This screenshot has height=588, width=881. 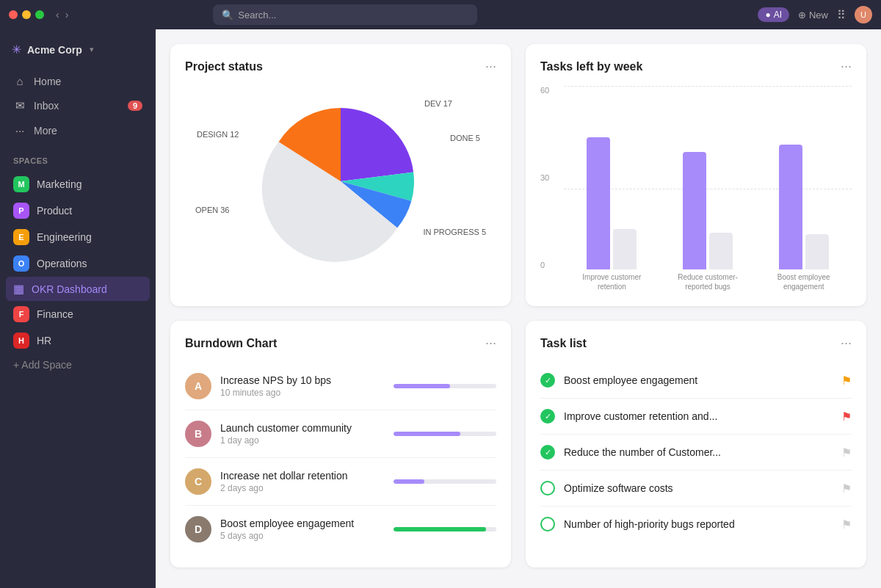 What do you see at coordinates (21, 211) in the screenshot?
I see `space-icon-product: P` at bounding box center [21, 211].